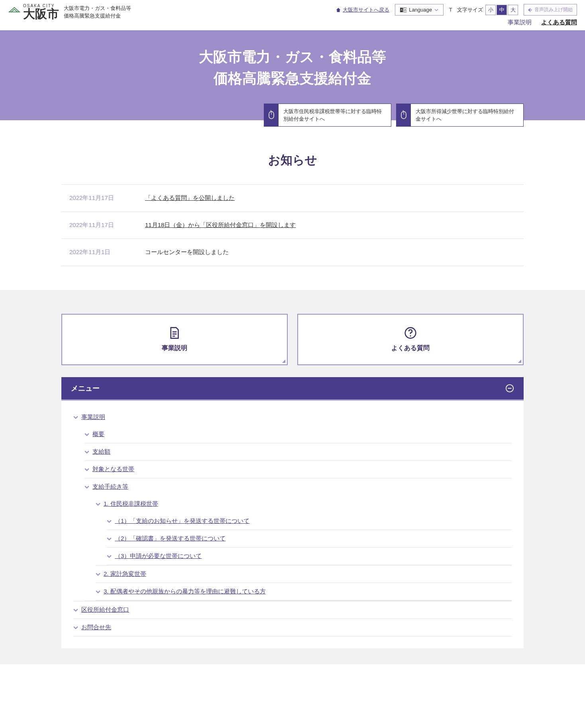 This screenshot has width=585, height=728. What do you see at coordinates (292, 68) in the screenshot?
I see `hero-title: 大阪市電力・ガス・食料品等 価格高騰緊急支援給付金` at bounding box center [292, 68].